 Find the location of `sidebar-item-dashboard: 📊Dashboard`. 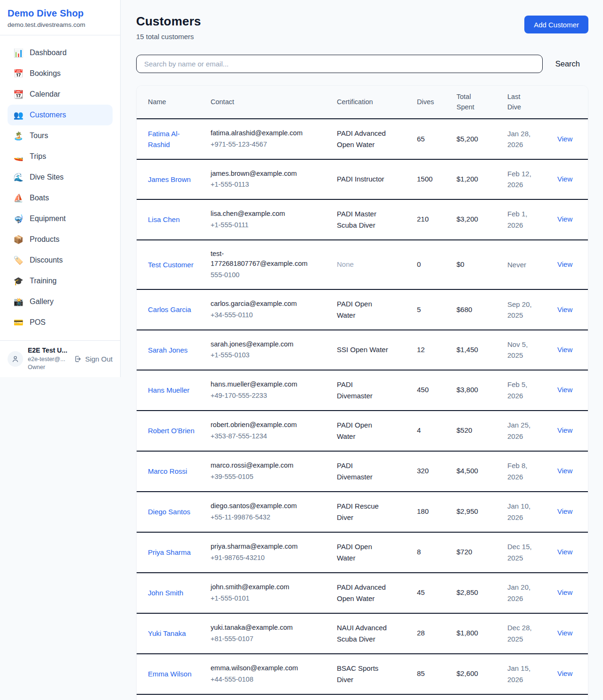

sidebar-item-dashboard: 📊Dashboard is located at coordinates (60, 53).